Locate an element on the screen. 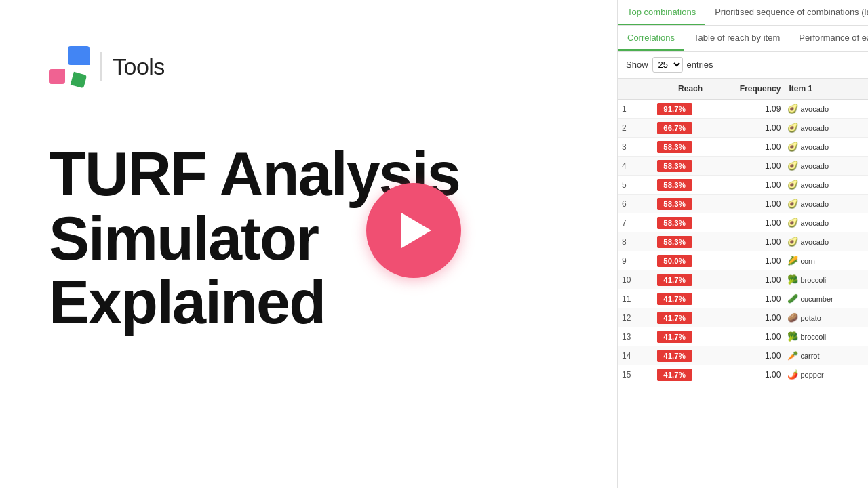 The image size is (868, 488). cell-rank: 13 is located at coordinates (630, 337).